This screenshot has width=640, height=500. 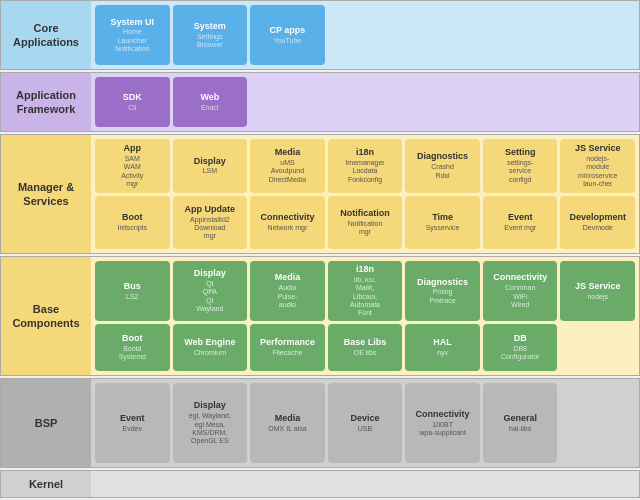 I want to click on layer-appfw: Application FrameworkSDKCliWebEnact, so click(x=320, y=102).